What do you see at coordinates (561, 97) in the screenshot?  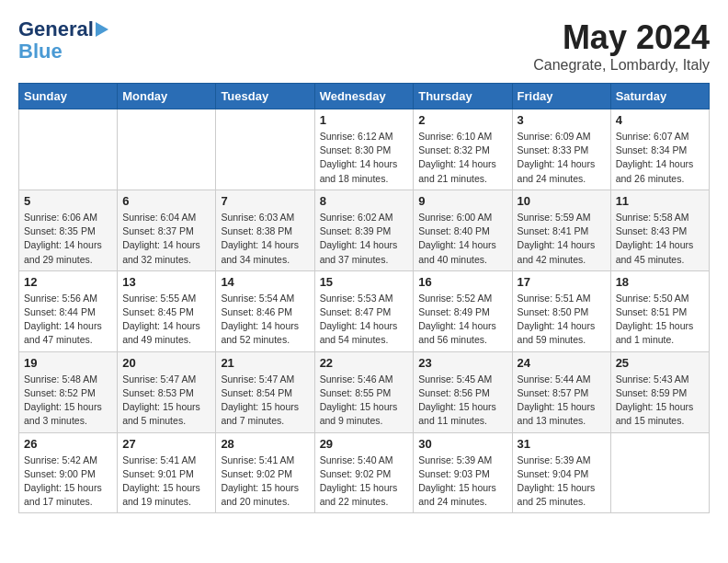 I see `column-header-friday: Friday` at bounding box center [561, 97].